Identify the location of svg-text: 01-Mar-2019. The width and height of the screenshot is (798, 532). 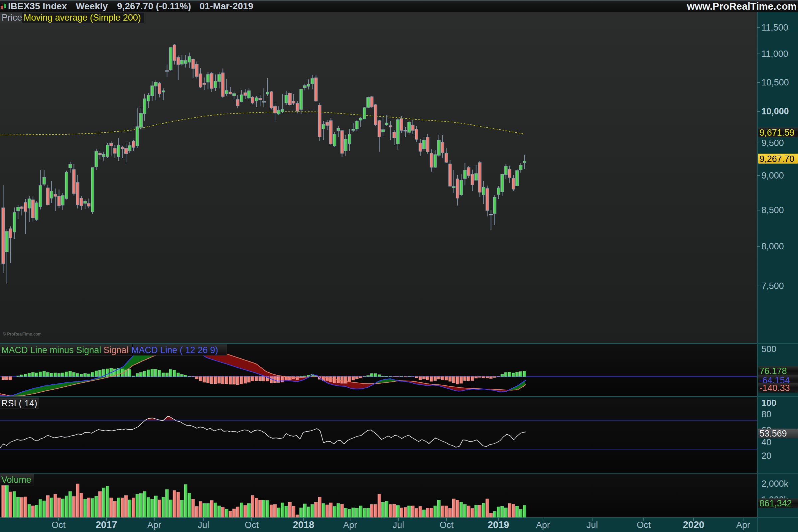
(227, 6).